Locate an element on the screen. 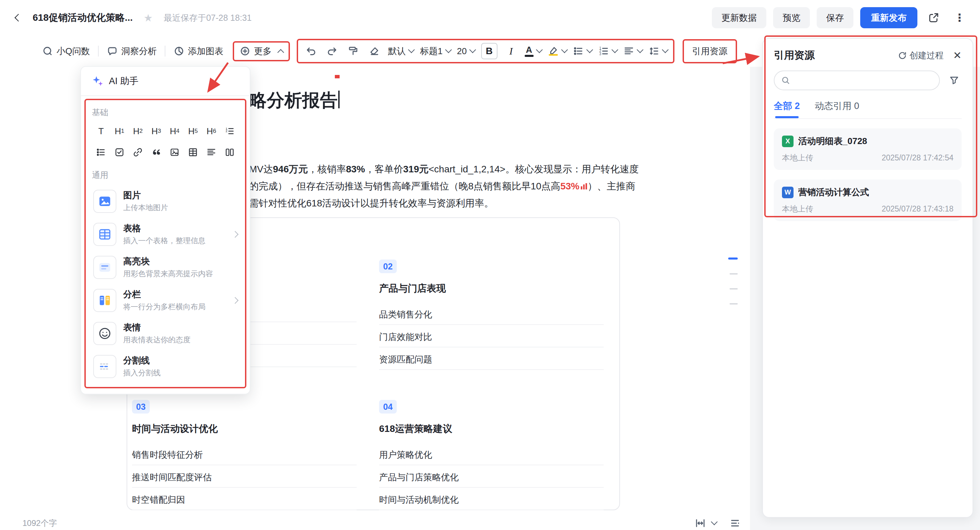  chevron-down-icon is located at coordinates (714, 522).